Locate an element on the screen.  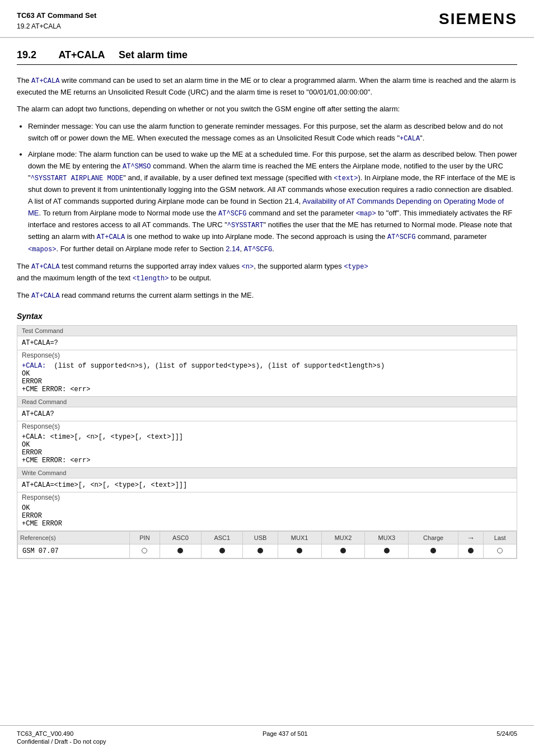
section-title: 19.2 AT+CALA Set alarm time is located at coordinates (267, 57).